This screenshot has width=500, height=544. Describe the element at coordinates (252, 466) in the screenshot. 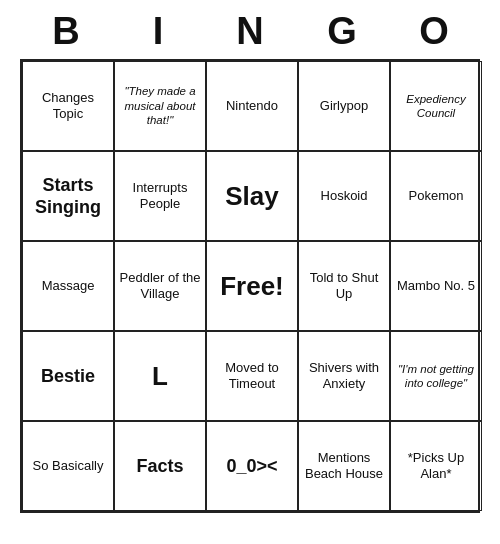

I see `bingo-cell: 0_0><` at that location.